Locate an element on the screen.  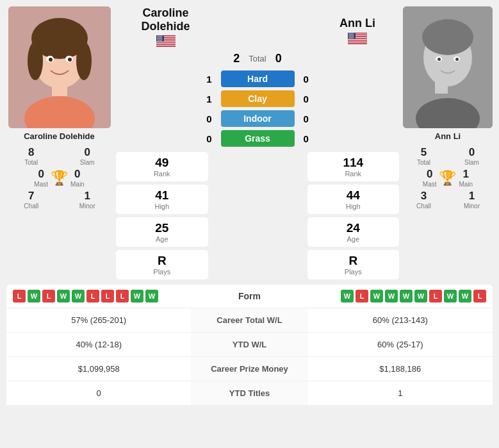
p2-rank-lbl: Rank is located at coordinates (354, 174).